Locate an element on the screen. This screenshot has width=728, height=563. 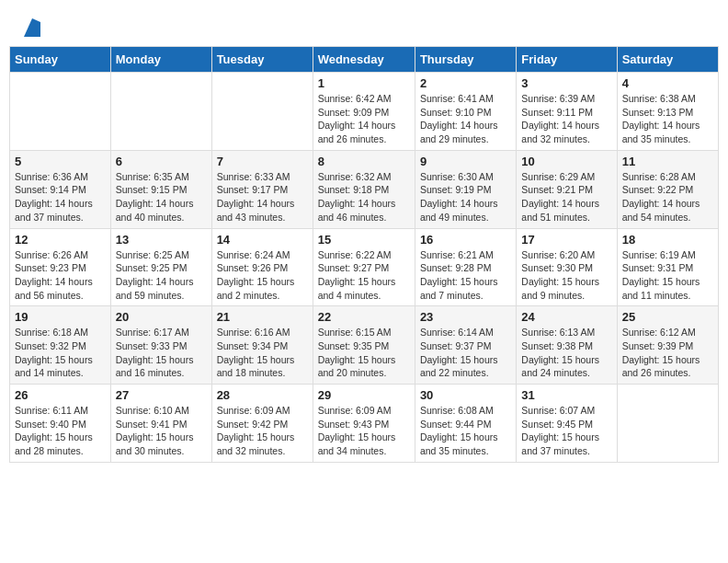
day-number: 14 is located at coordinates (263, 239).